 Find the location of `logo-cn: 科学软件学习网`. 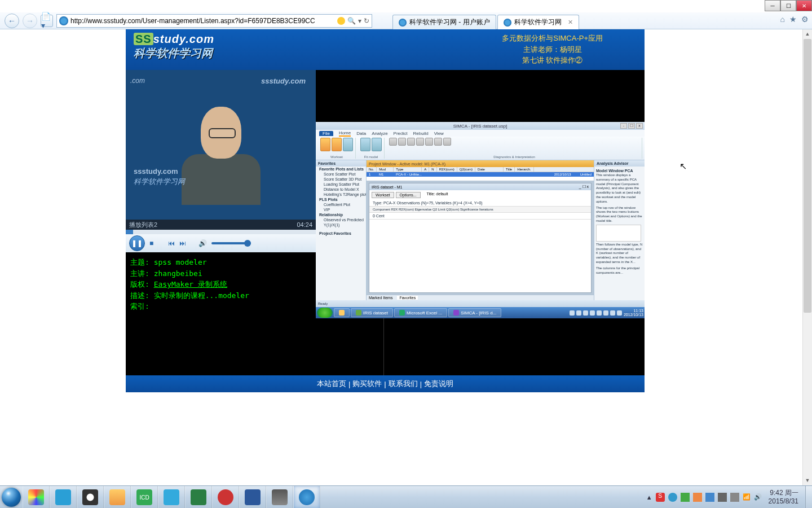

logo-cn: 科学软件学习网 is located at coordinates (174, 53).